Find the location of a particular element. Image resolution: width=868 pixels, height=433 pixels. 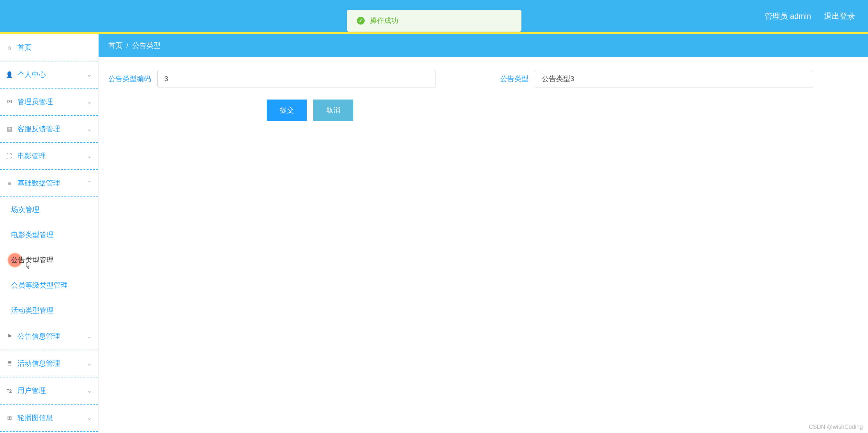

success-toast: ✓ 操作成功 is located at coordinates (434, 21).